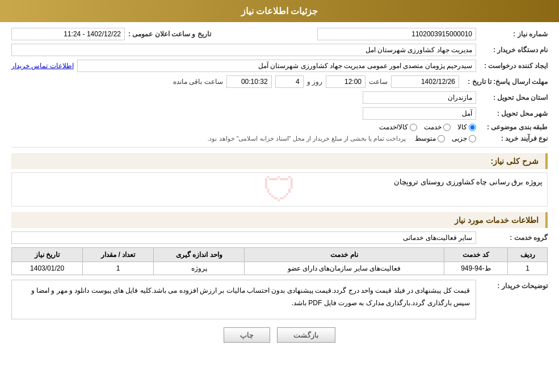 Image resolution: width=559 pixels, height=392 pixels. Describe the element at coordinates (280, 11) in the screenshot. I see `page-title: جزئیات اطلاعات نیاز` at that location.